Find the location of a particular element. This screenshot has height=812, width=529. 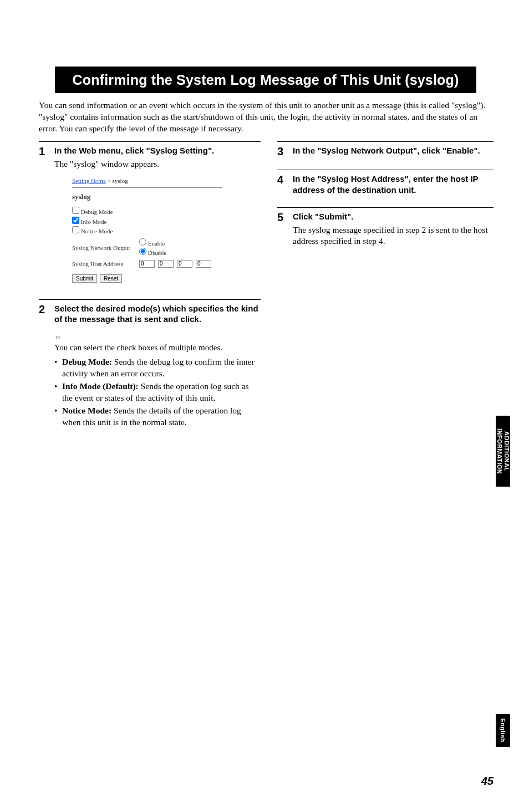

step-5: 5 Click "Submit". The syslog message spe… is located at coordinates (385, 227).